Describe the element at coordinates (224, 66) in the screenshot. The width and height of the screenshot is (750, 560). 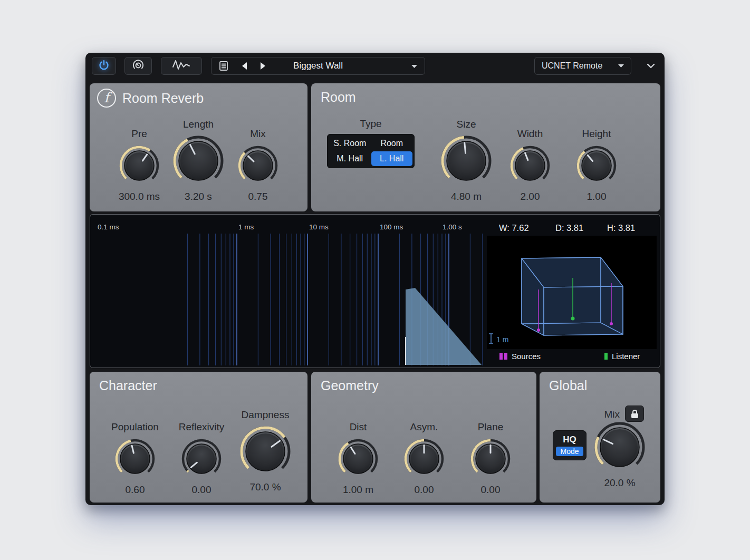
I see `document-icon` at that location.